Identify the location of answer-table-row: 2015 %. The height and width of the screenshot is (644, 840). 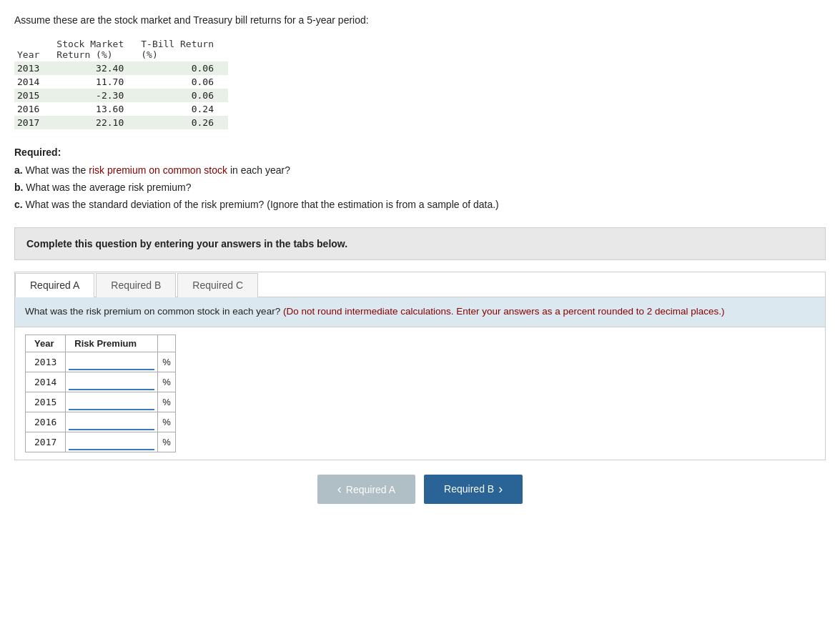
(101, 402).